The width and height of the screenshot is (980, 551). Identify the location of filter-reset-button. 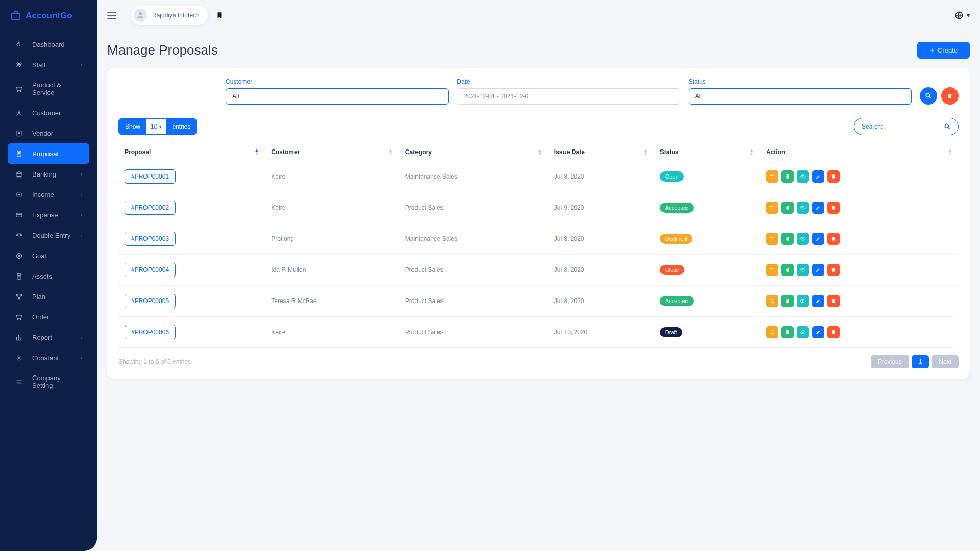
(950, 96).